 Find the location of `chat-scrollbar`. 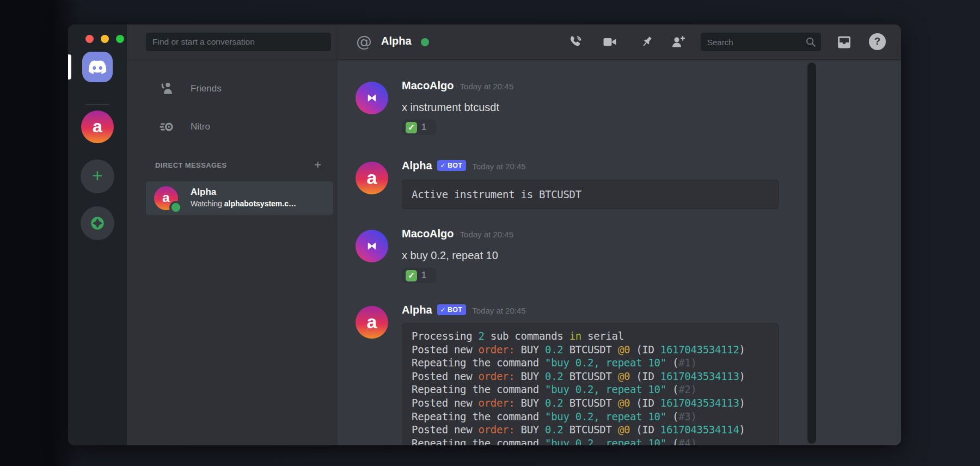

chat-scrollbar is located at coordinates (812, 253).